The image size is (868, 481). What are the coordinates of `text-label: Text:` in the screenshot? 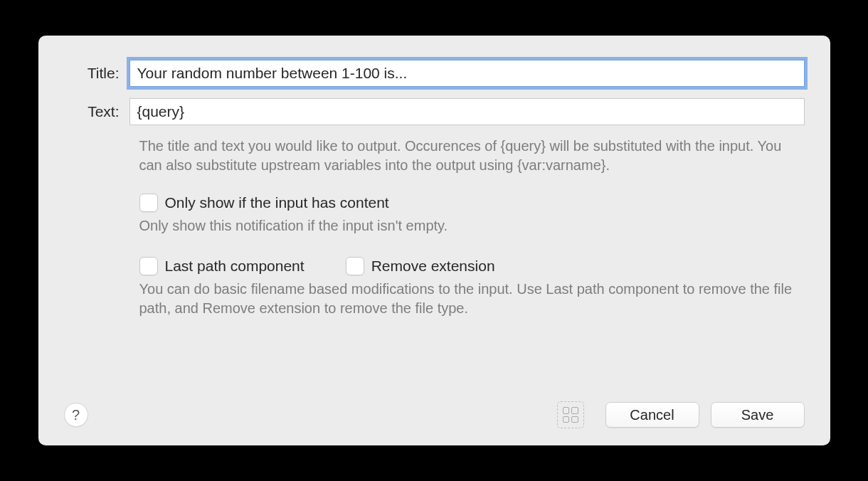 It's located at (97, 112).